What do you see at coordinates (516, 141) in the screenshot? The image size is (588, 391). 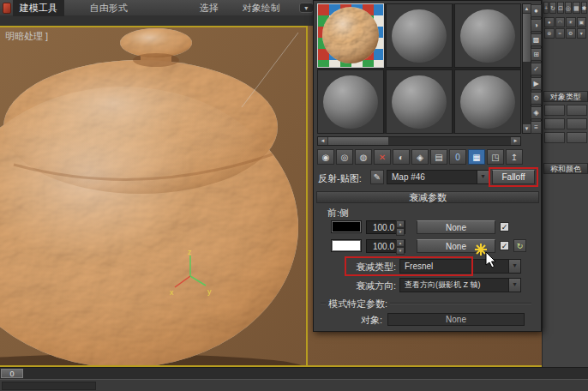 I see `scroll-right-icon: ►` at bounding box center [516, 141].